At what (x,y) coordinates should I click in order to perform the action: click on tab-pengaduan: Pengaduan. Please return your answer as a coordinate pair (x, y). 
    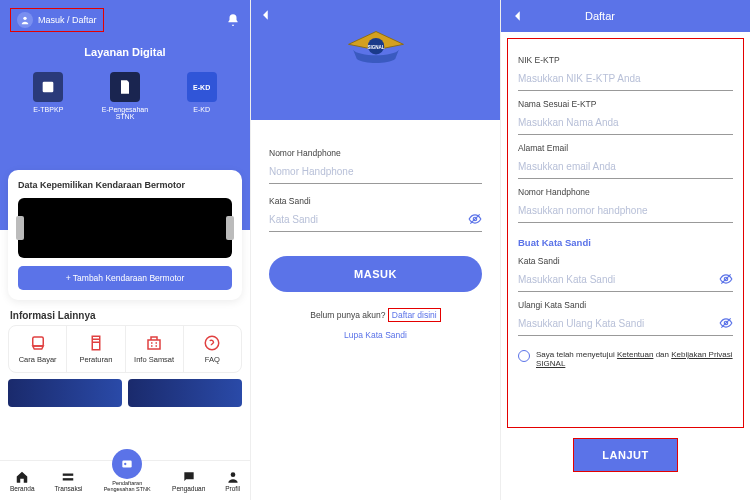
    Looking at the image, I should click on (188, 481).